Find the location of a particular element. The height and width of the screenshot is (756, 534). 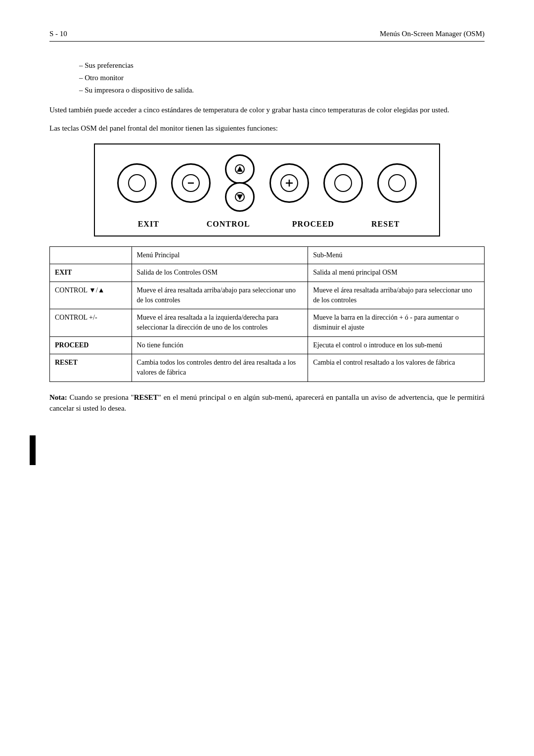

bullet-item-3: Su impresora o dispositivo de salida. is located at coordinates (282, 90).